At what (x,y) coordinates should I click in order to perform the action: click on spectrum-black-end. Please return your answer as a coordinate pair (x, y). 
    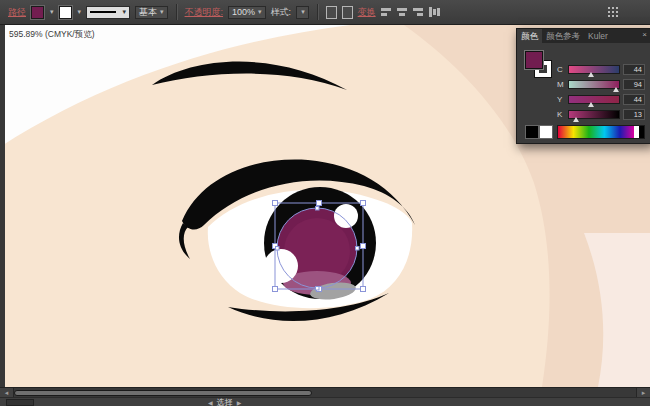
    Looking at the image, I should click on (642, 132).